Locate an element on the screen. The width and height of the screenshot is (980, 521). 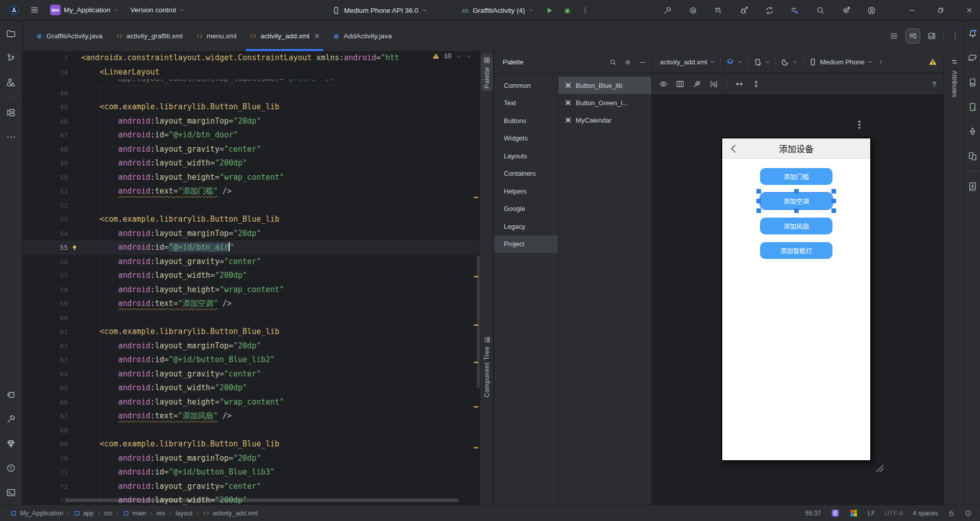
component-tree-tool-tab: Component Tree is located at coordinates (487, 367).